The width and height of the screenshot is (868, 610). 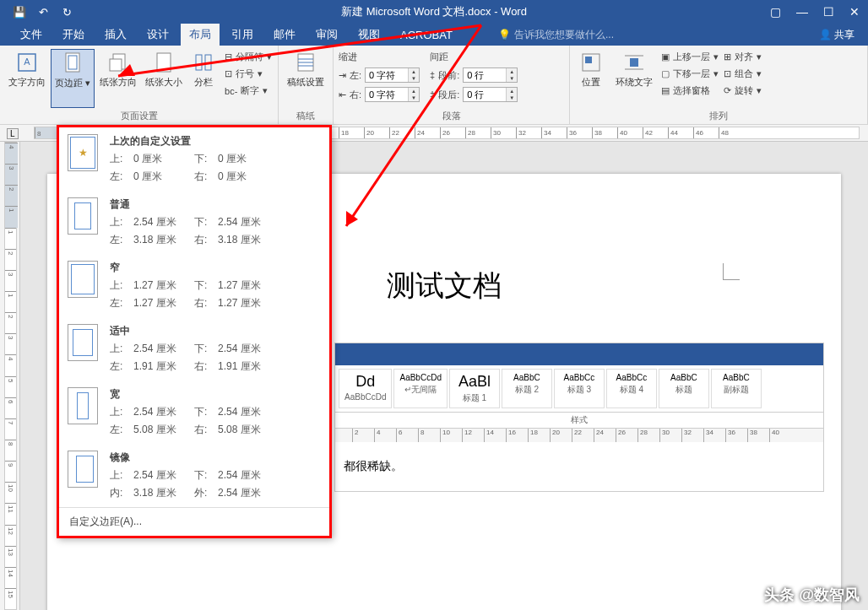 I want to click on style-box: AaBbC标题, so click(x=684, y=388).